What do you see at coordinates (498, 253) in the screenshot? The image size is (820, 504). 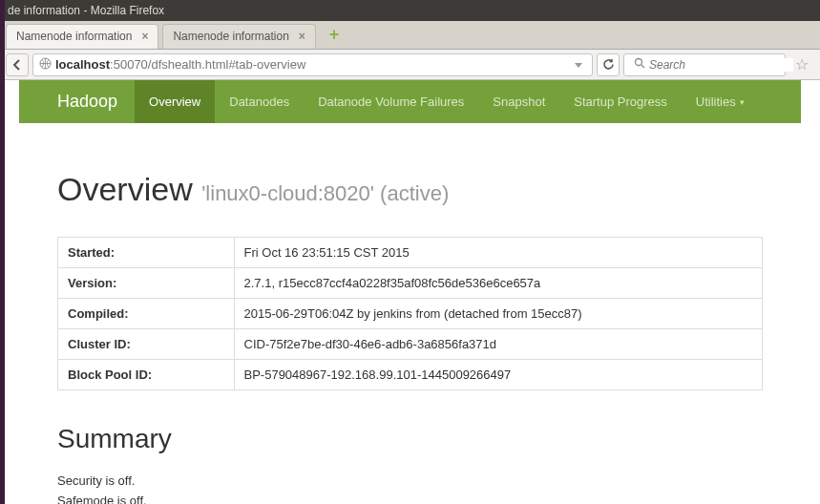 I see `row-value: Fri Oct 16 23:51:15 CST 2015` at bounding box center [498, 253].